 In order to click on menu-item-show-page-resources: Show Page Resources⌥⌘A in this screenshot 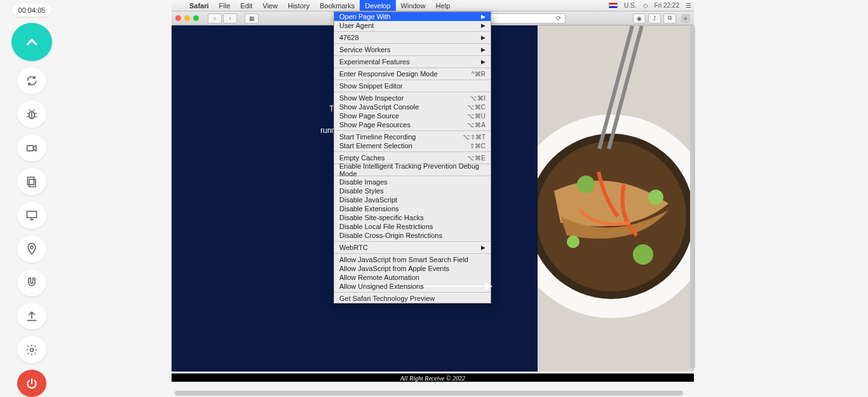, I will do `click(412, 125)`.